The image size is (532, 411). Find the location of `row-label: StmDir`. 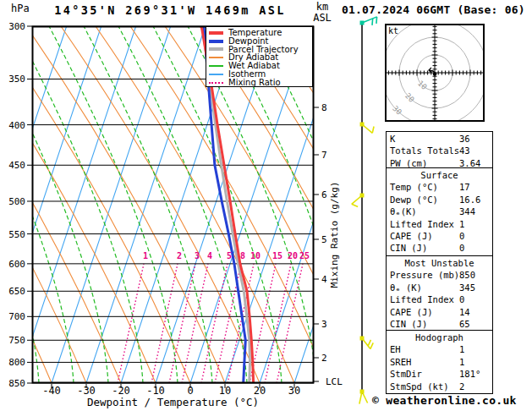

row-label: StmDir is located at coordinates (406, 374).